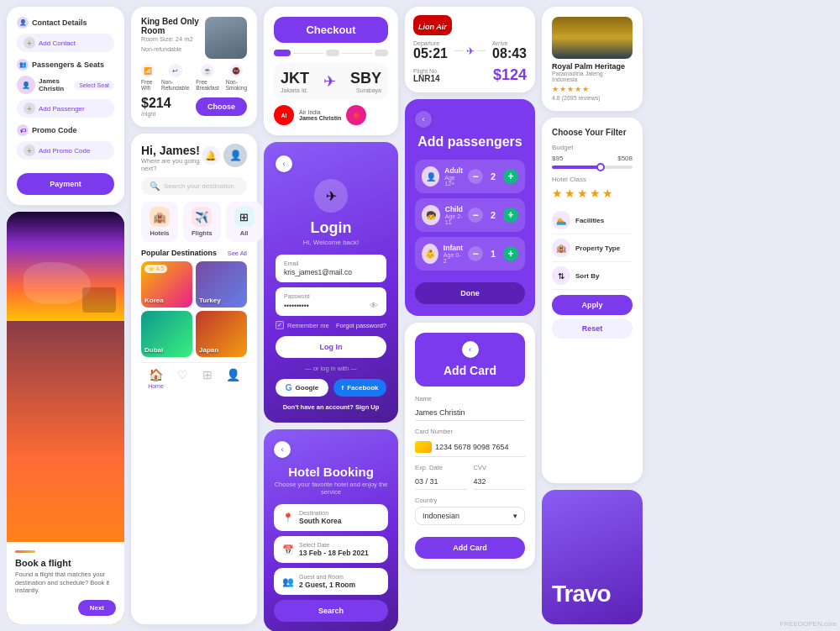 This screenshot has height=631, width=840. Describe the element at coordinates (511, 254) in the screenshot. I see `infant-plus: +` at that location.